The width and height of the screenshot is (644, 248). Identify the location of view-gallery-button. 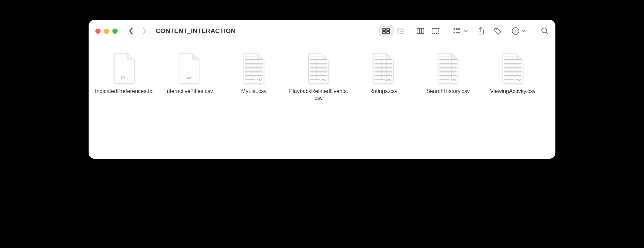
(435, 31).